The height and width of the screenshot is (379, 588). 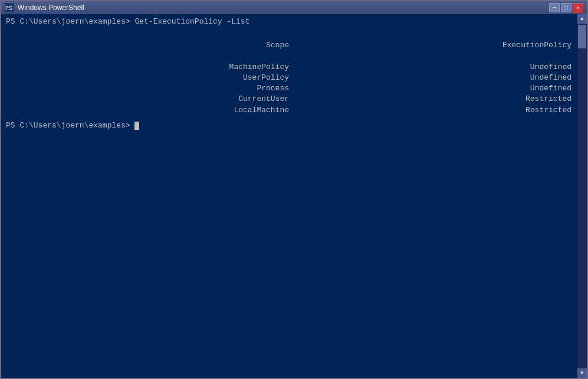 What do you see at coordinates (289, 89) in the screenshot?
I see `table-row: ProcessUndefined` at bounding box center [289, 89].